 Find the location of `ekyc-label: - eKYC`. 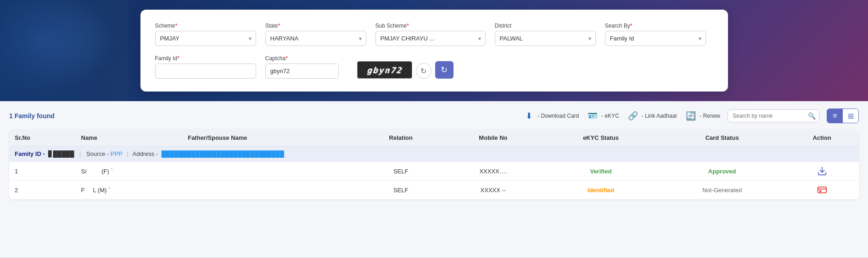

ekyc-label: - eKYC is located at coordinates (610, 116).